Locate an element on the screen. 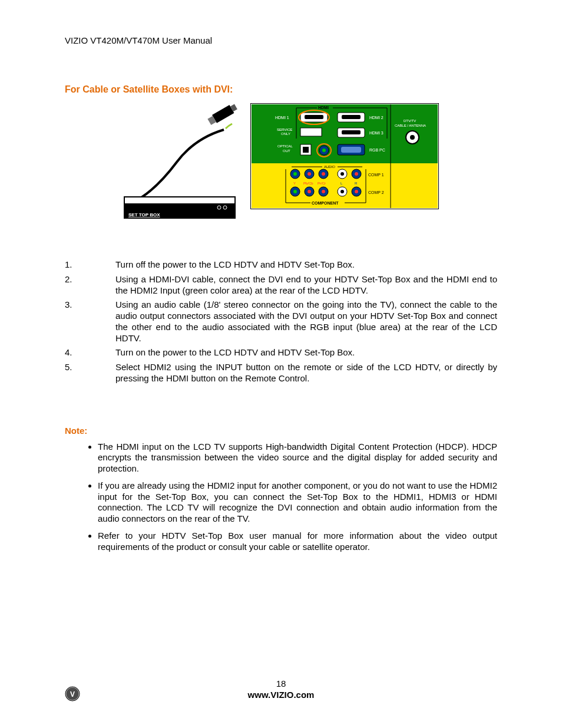  svg-text: Pr/Cr is located at coordinates (322, 183).